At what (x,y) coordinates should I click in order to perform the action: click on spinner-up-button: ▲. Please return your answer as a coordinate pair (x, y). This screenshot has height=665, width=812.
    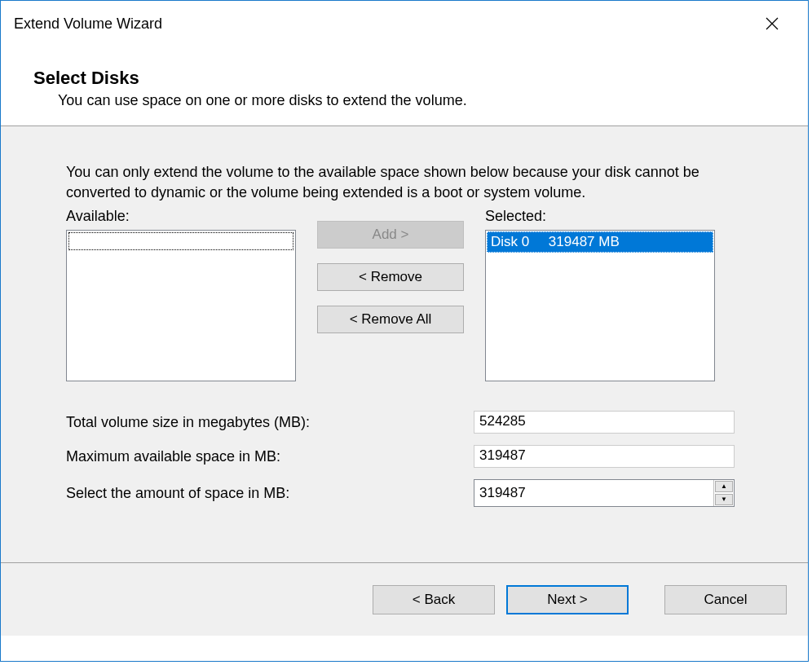
    Looking at the image, I should click on (724, 487).